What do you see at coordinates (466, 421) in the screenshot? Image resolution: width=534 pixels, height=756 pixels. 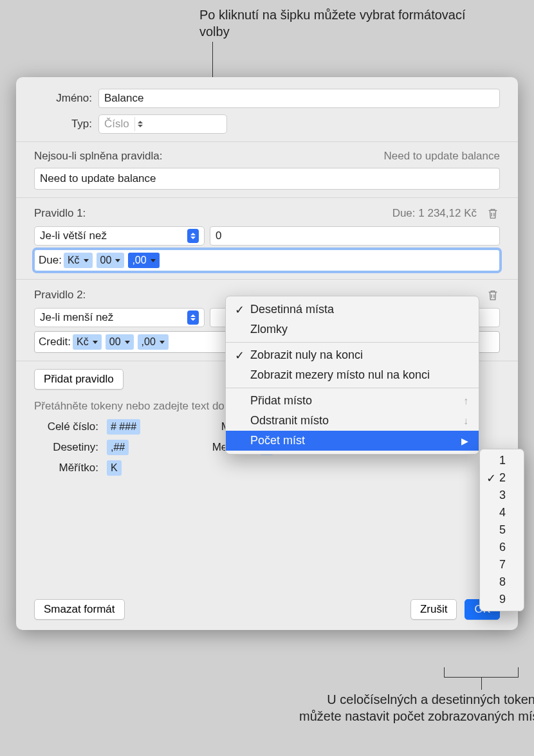 I see `arrow-down-icon: ↓` at bounding box center [466, 421].